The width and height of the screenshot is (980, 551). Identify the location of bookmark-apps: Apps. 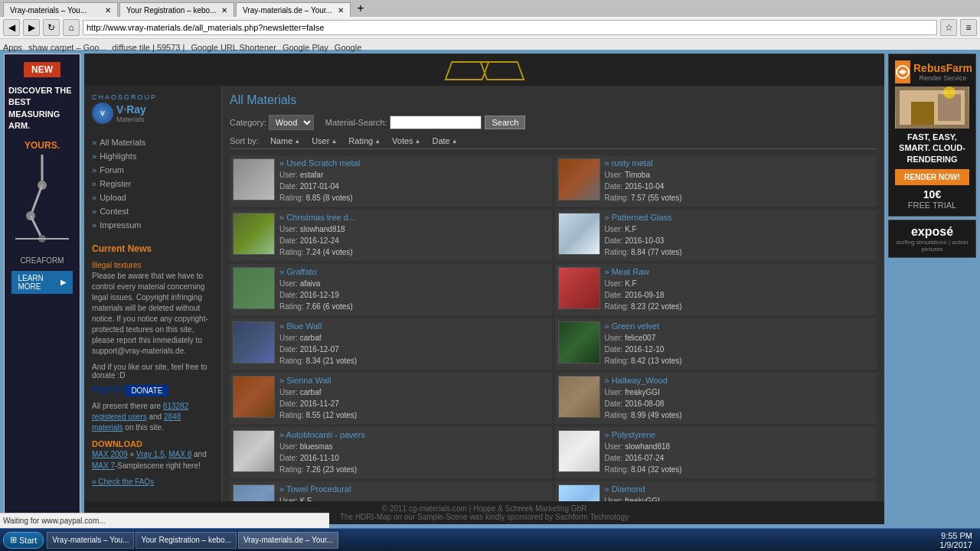
(12, 47).